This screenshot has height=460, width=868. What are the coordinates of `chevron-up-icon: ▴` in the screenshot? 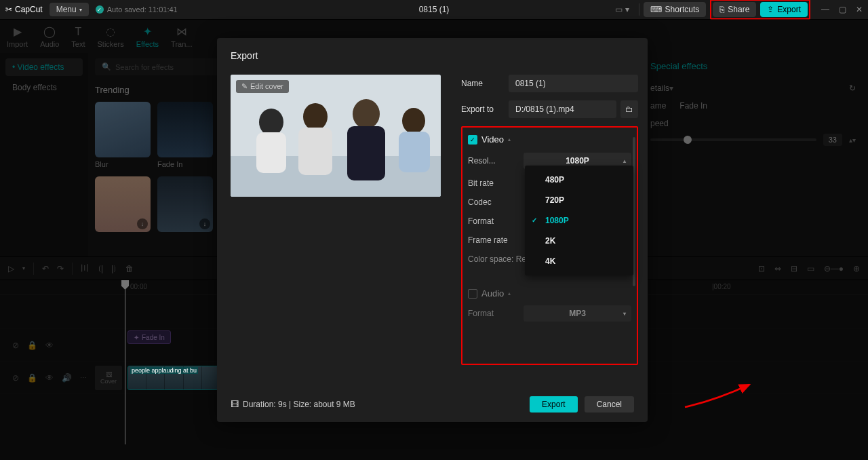 It's located at (625, 161).